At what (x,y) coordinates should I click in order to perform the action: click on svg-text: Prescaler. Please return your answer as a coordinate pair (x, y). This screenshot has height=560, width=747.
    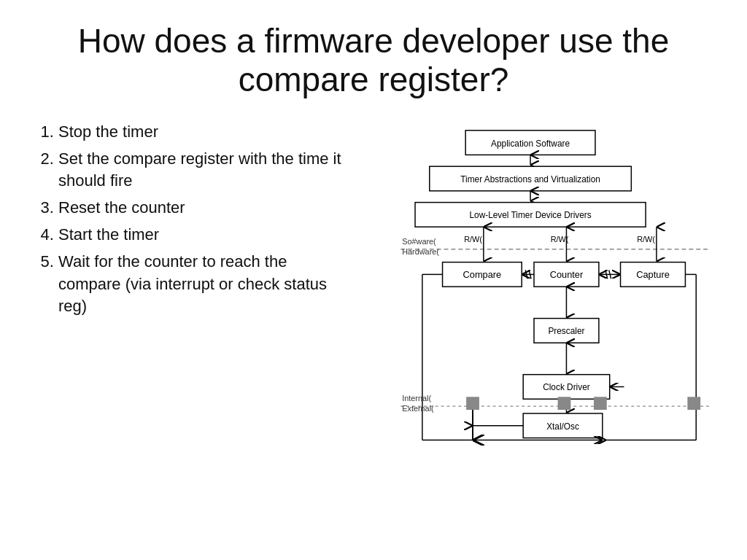
    Looking at the image, I should click on (566, 331).